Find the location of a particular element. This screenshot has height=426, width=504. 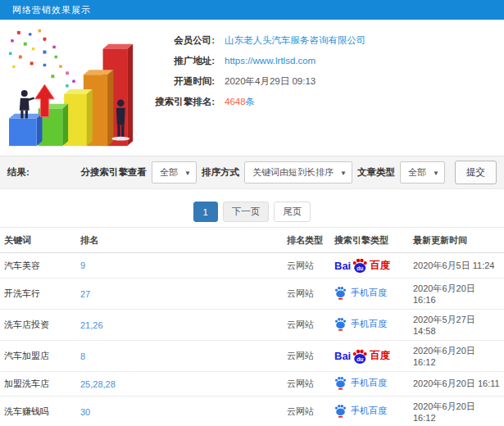

article-type-select-value: 全部 is located at coordinates (417, 172).